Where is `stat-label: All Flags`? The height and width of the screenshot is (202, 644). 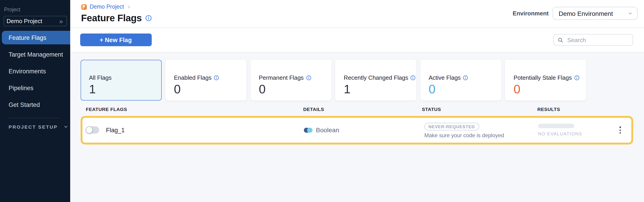 stat-label: All Flags is located at coordinates (100, 78).